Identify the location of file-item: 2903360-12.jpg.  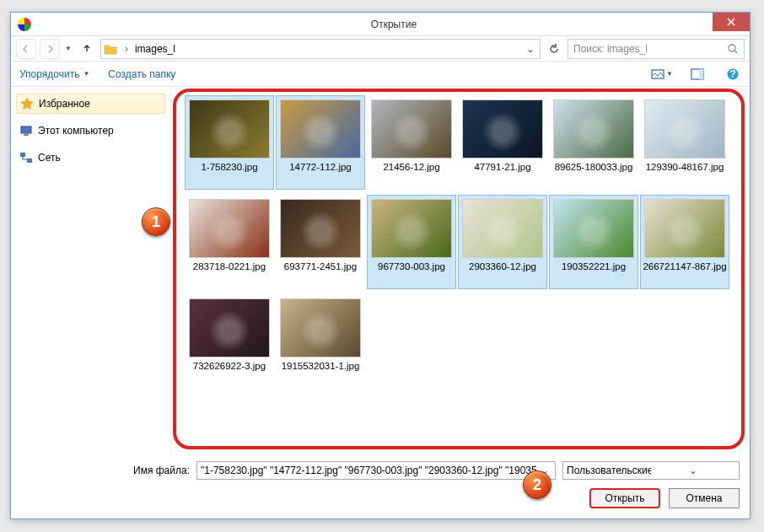
(503, 242).